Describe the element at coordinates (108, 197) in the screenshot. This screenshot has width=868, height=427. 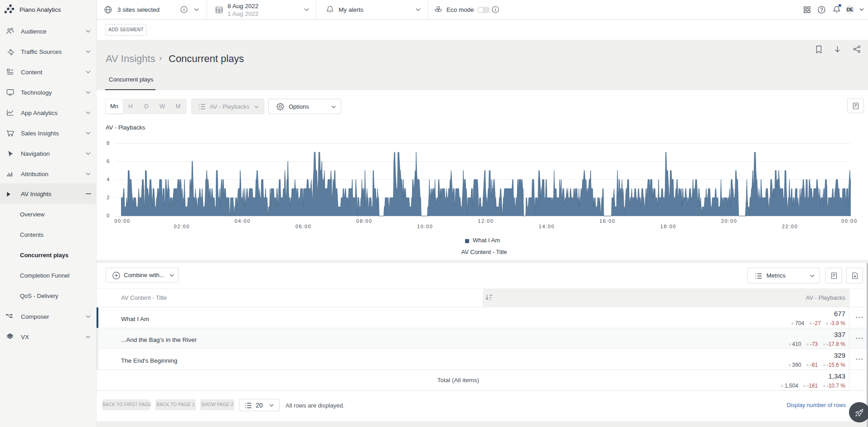
I see `svg-text: 2` at that location.